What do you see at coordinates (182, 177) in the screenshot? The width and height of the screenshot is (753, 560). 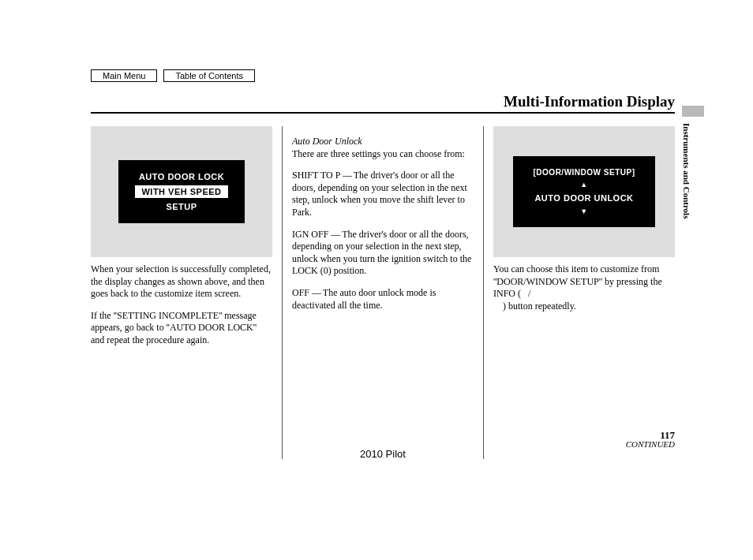 I see `screen1-line1: AUTO DOOR LOCK` at bounding box center [182, 177].